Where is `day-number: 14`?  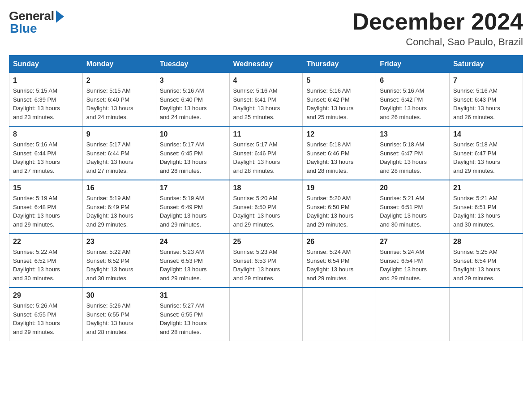
day-number: 14 is located at coordinates (486, 134).